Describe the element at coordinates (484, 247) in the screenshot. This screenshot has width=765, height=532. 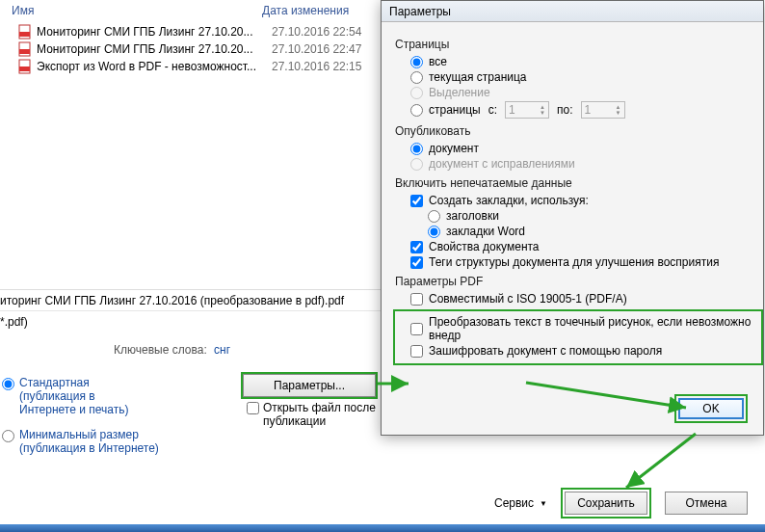
I see `docprops-label: Свойства документа` at that location.